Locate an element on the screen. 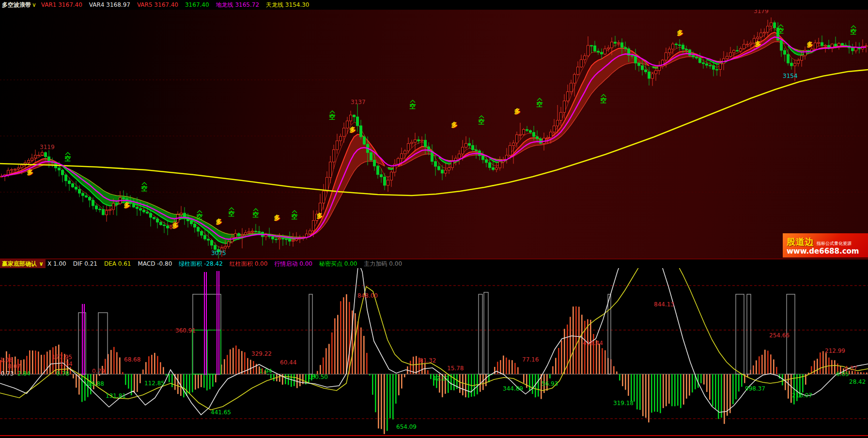 The height and width of the screenshot is (438, 868). sub-var-X: X 1.00 is located at coordinates (57, 264).